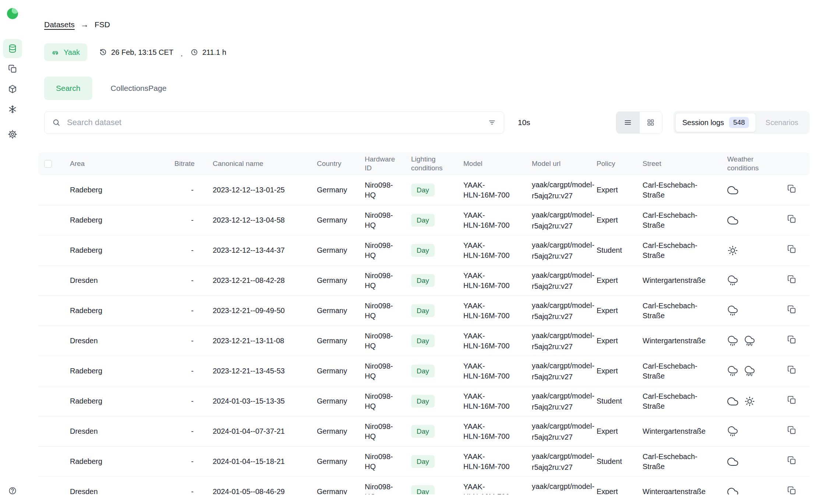 The width and height of the screenshot is (817, 504). What do you see at coordinates (733, 462) in the screenshot?
I see `cloud-icon` at bounding box center [733, 462].